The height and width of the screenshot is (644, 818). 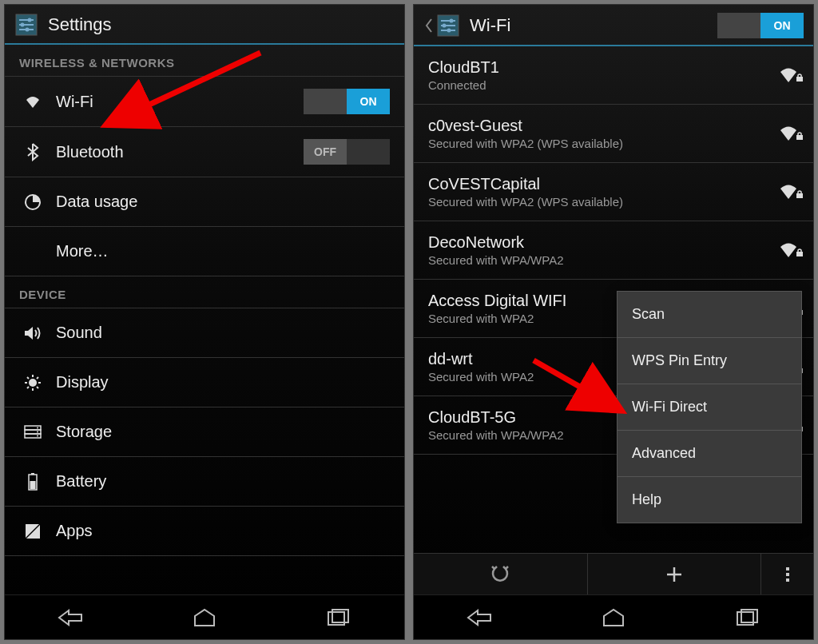 What do you see at coordinates (33, 101) in the screenshot?
I see `wifi-icon` at bounding box center [33, 101].